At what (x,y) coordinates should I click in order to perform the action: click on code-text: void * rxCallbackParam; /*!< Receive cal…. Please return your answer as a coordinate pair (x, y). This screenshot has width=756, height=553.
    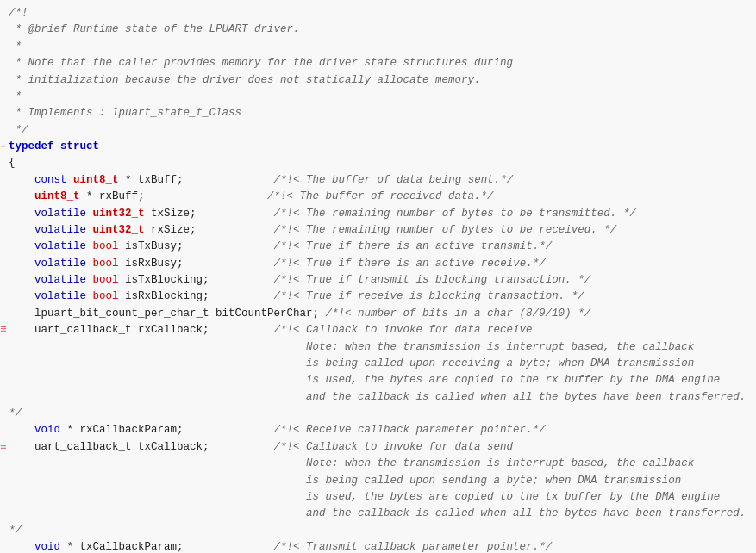
    Looking at the image, I should click on (383, 431).